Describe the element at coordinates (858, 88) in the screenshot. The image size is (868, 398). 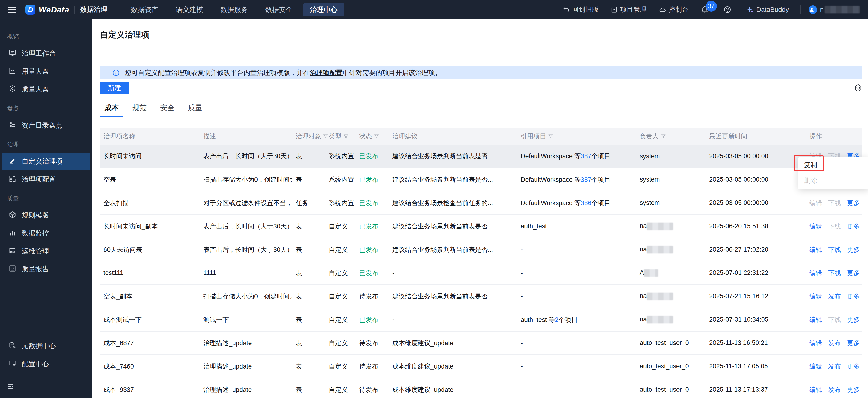
I see `table-settings-button` at that location.